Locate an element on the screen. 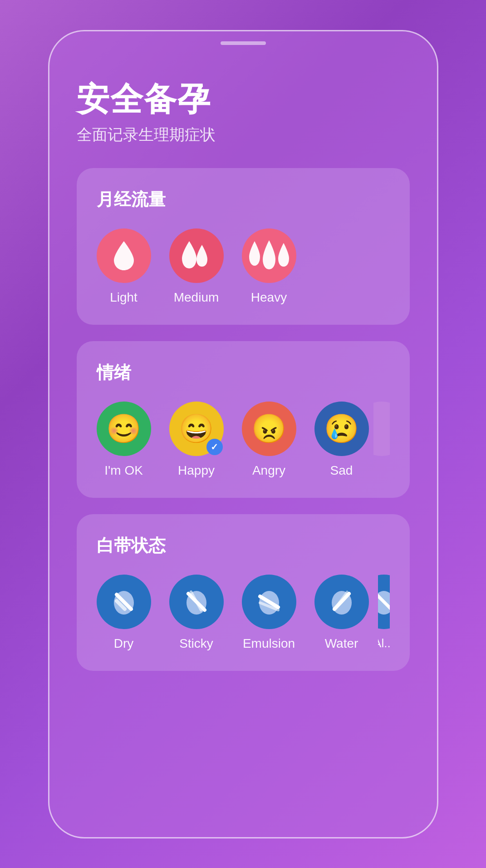 The width and height of the screenshot is (486, 868). discharge-water-icon is located at coordinates (342, 602).